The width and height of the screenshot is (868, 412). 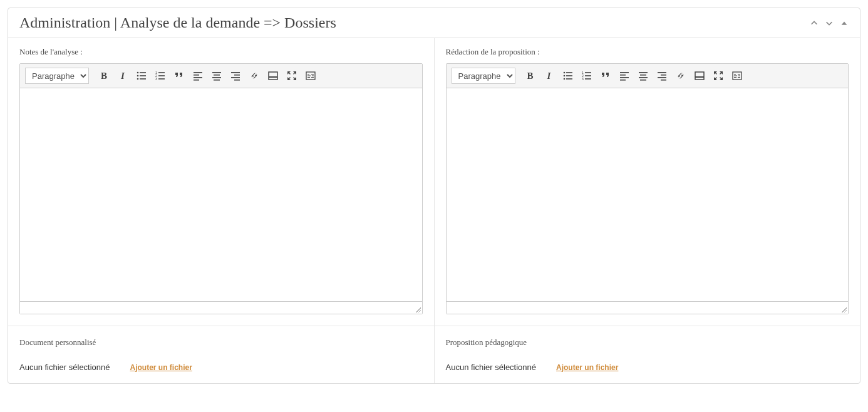 What do you see at coordinates (829, 23) in the screenshot?
I see `chevron-down-icon` at bounding box center [829, 23].